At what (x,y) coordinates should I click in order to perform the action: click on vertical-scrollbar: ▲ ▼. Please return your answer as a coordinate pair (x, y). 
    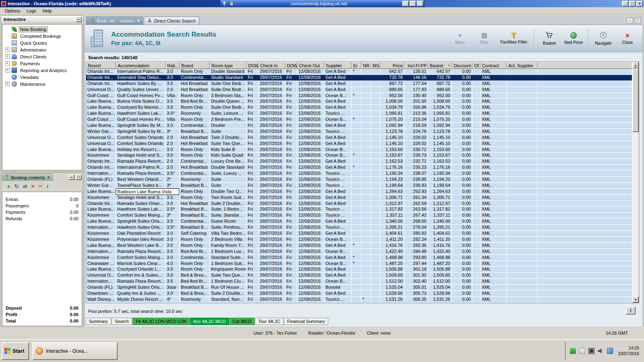
    Looking at the image, I should click on (636, 182).